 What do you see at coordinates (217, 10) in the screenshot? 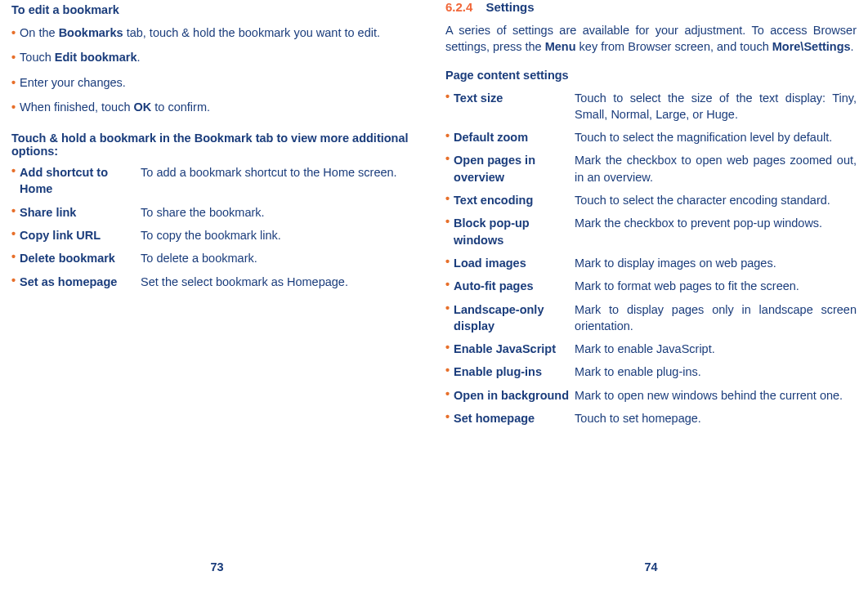
I see `edit-bookmark-heading: To edit a bookmark` at bounding box center [217, 10].